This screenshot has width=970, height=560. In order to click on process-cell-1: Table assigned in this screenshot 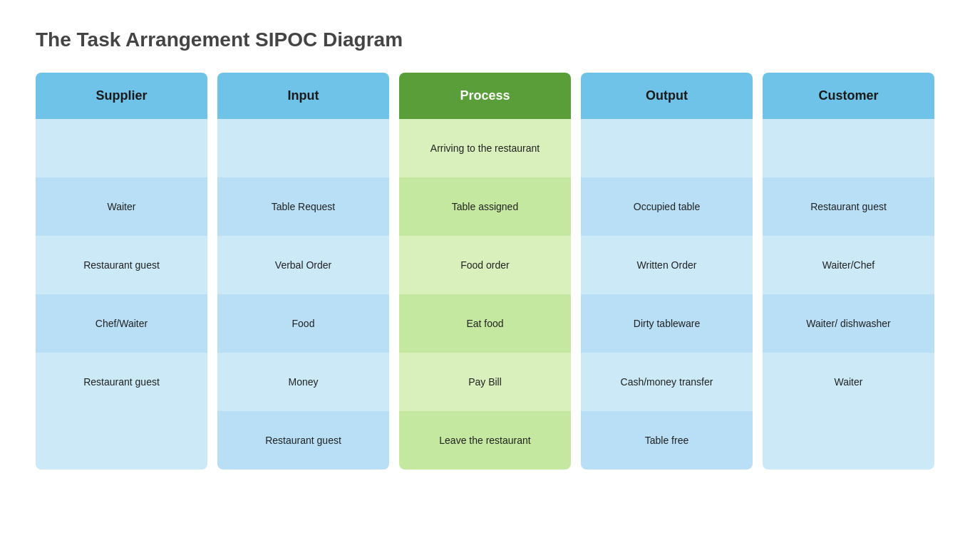, I will do `click(485, 207)`.